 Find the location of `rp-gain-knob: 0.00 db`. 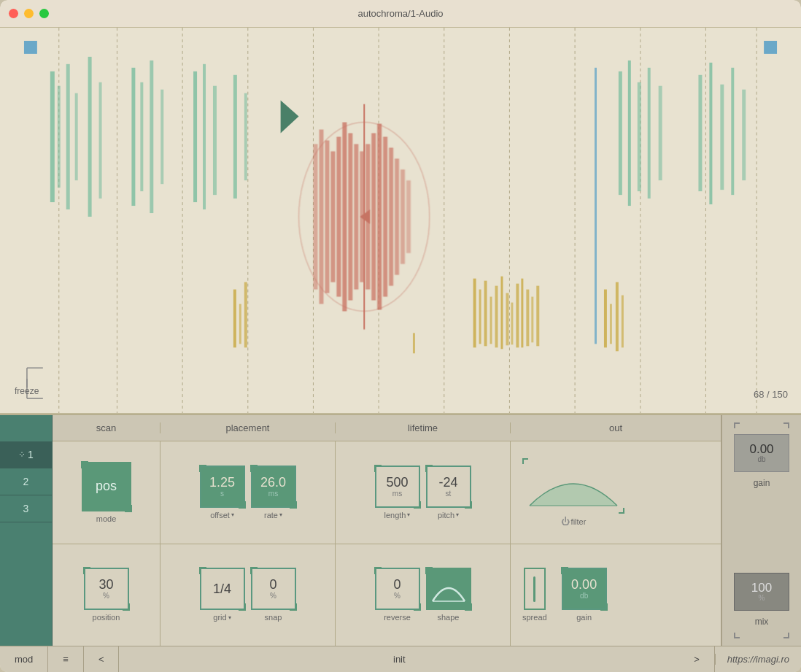

rp-gain-knob: 0.00 db is located at coordinates (762, 453).